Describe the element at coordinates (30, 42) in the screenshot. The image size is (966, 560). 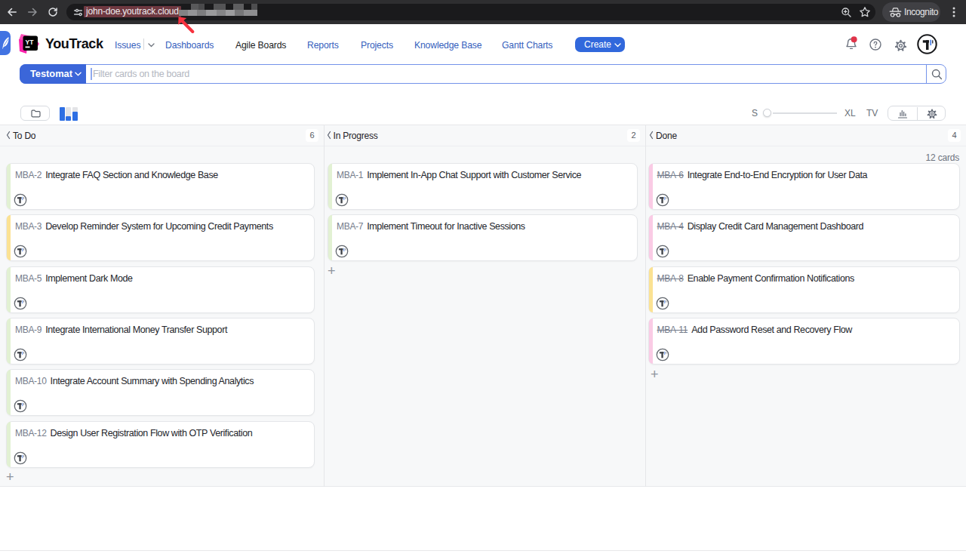
I see `svg-text: YT` at that location.